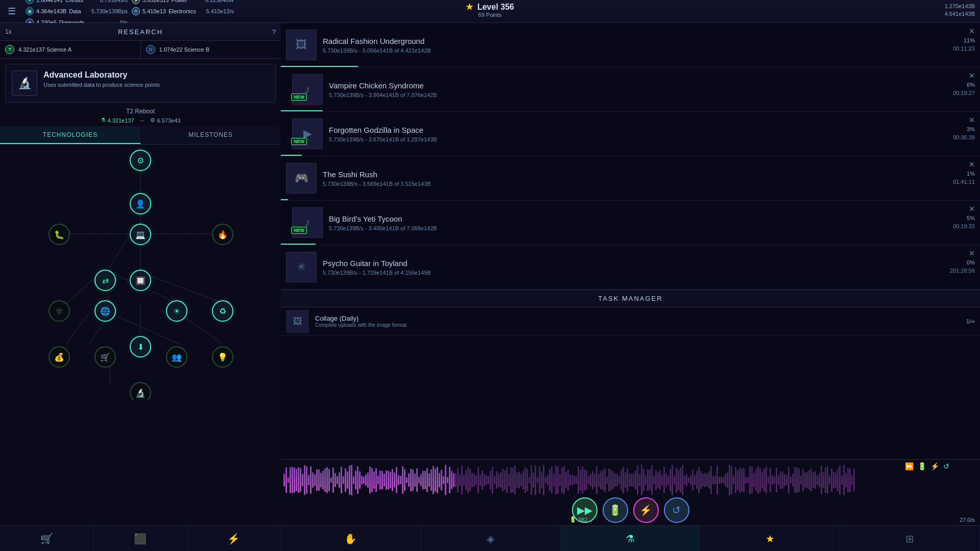 Image resolution: width=980 pixels, height=551 pixels. I want to click on task-item-1: 🖼 Collage (Daily) Complete uploads with …, so click(630, 322).